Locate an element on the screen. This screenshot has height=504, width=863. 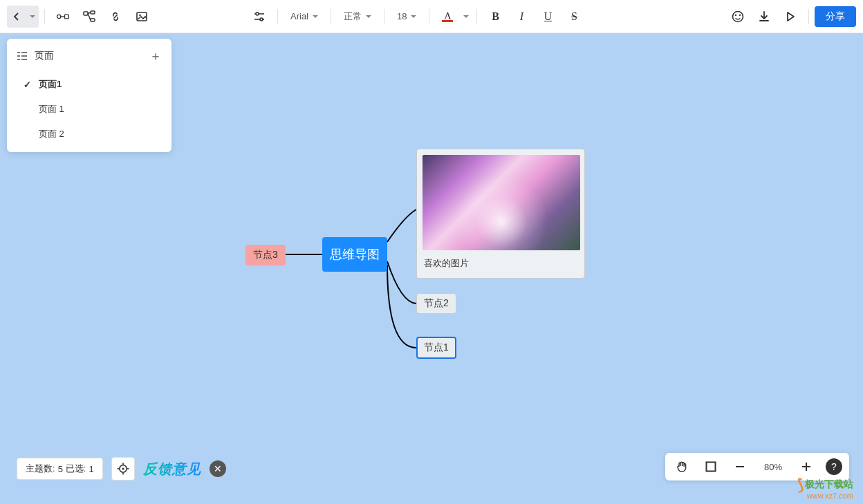
image-thumbnail is located at coordinates (501, 203).